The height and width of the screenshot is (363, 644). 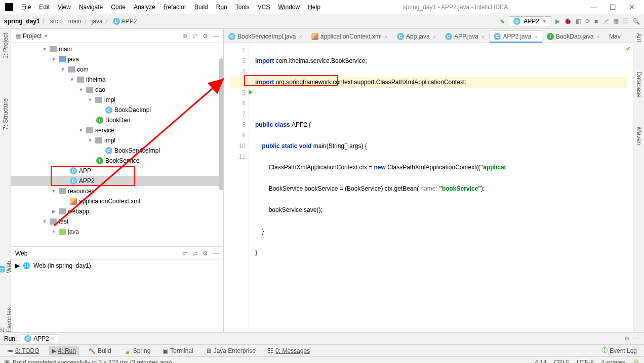 I want to click on minimize-button: —, so click(x=593, y=7).